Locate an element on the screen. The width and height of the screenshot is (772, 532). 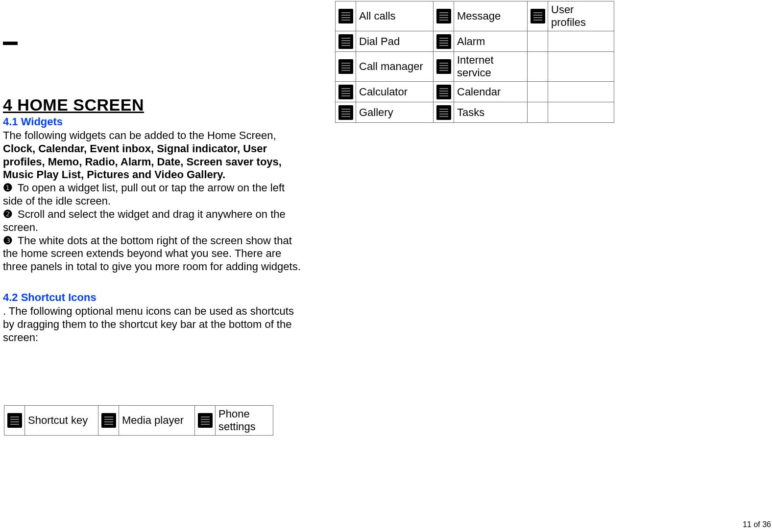
dial-pad-icon is located at coordinates (346, 42).